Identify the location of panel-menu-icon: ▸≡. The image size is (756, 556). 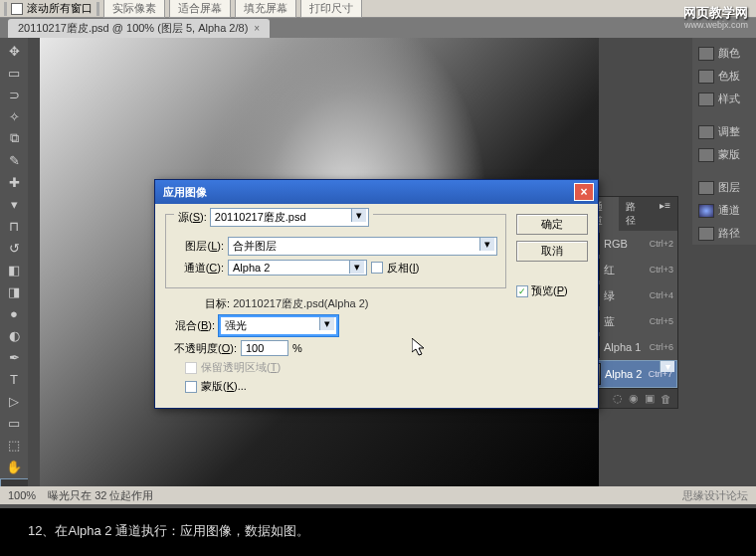
(664, 214).